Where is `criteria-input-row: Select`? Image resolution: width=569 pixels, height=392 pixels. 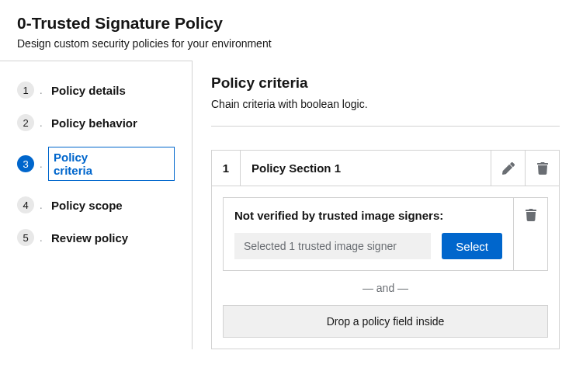
criteria-input-row: Select is located at coordinates (368, 246).